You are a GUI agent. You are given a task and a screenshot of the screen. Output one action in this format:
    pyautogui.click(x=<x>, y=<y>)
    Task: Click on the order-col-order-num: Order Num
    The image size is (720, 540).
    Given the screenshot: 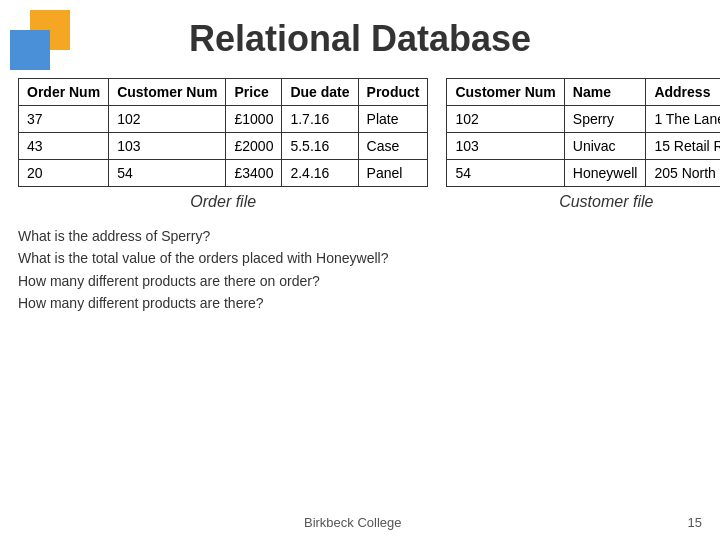 What is the action you would take?
    pyautogui.click(x=64, y=92)
    